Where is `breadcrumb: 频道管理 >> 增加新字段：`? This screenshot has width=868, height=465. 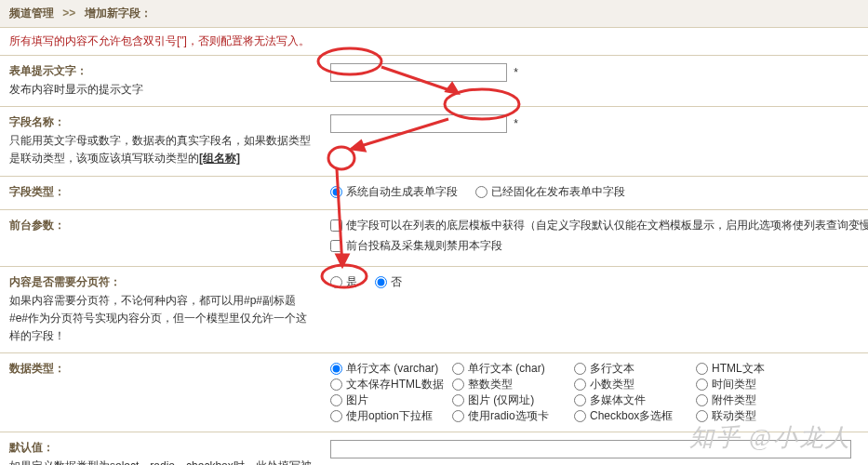
breadcrumb: 频道管理 >> 增加新字段： is located at coordinates (434, 14).